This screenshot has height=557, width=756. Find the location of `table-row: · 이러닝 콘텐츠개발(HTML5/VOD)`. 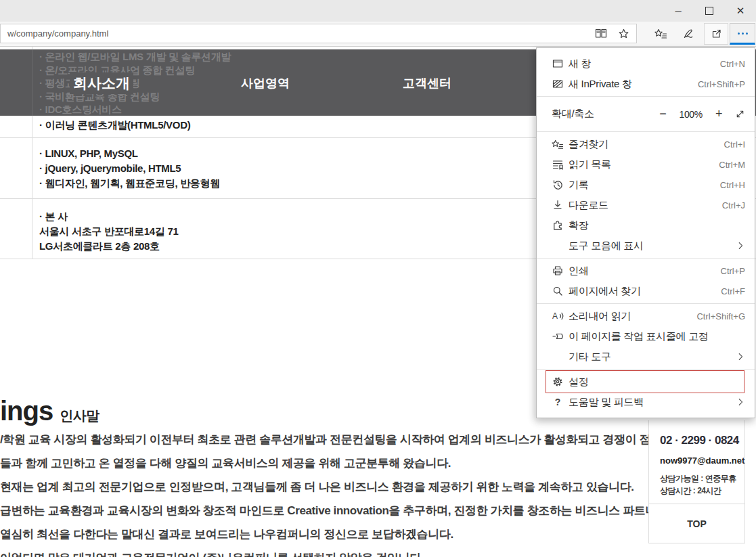

table-row: · 이러닝 콘텐츠개발(HTML5/VOD) is located at coordinates (115, 125).